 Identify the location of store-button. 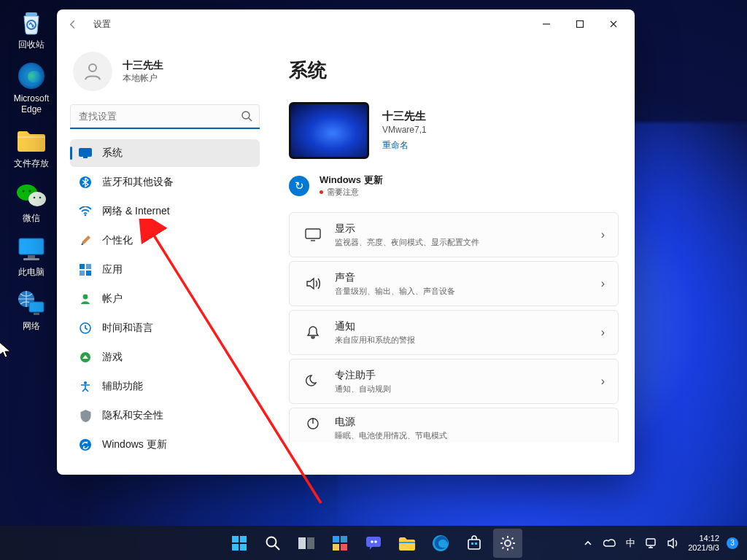
(474, 543).